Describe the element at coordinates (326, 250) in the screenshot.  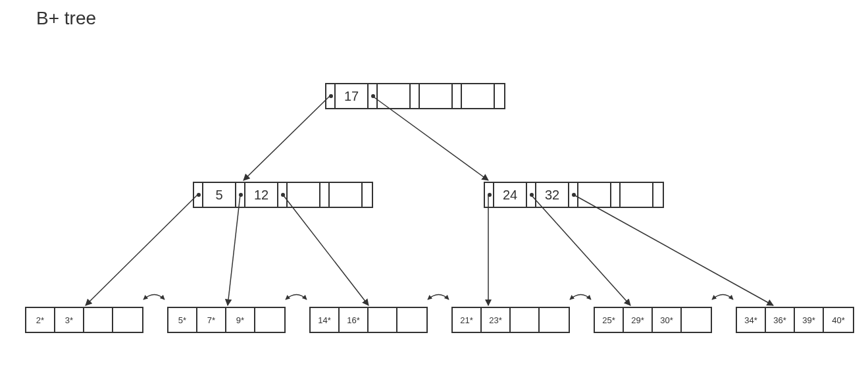
I see `arrow-il-to-leaf2` at that location.